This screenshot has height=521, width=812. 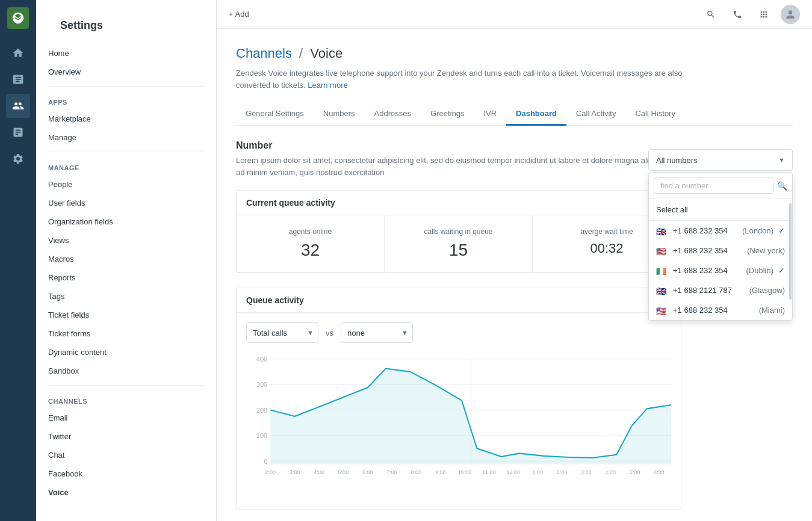 What do you see at coordinates (514, 14) in the screenshot?
I see `top-header: + Add` at bounding box center [514, 14].